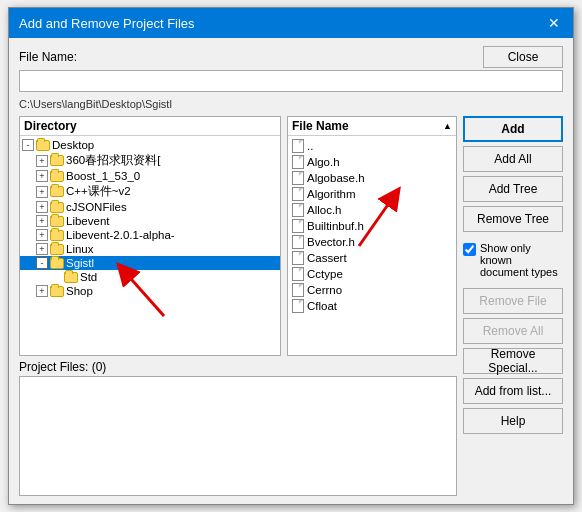 The image size is (582, 512). Describe the element at coordinates (372, 210) in the screenshot. I see `file-item: Alloc.h` at that location.